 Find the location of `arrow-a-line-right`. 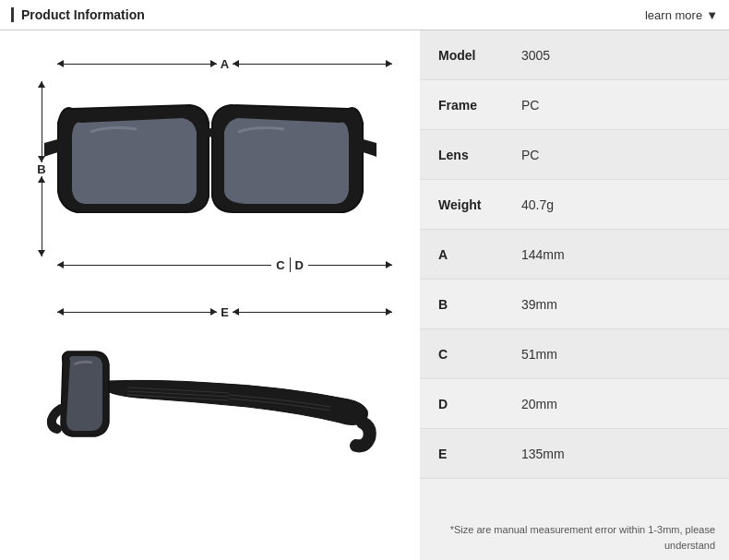

arrow-a-line-right is located at coordinates (312, 65).